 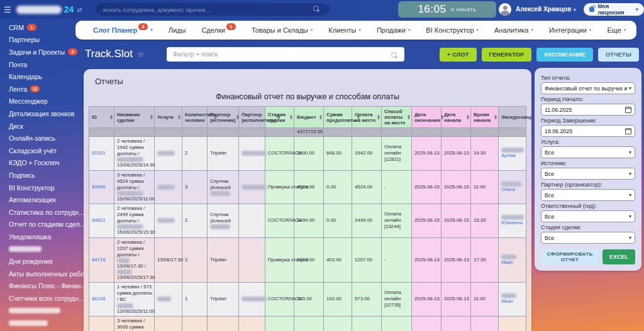 What do you see at coordinates (367, 117) in the screenshot?
I see `col-header-onsite-payment: Оплата на месте` at bounding box center [367, 117].